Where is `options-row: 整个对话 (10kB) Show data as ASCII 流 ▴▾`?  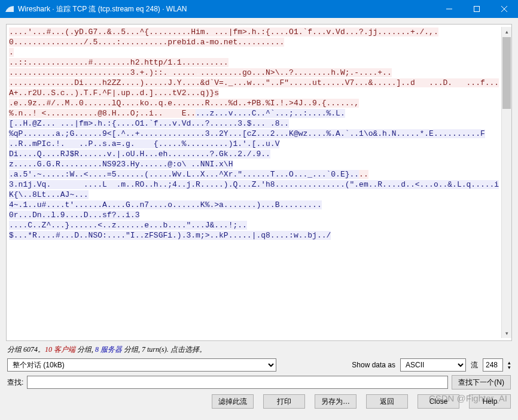
options-row: 整个对话 (10kB) Show data as ASCII 流 ▴▾ is located at coordinates (259, 365).